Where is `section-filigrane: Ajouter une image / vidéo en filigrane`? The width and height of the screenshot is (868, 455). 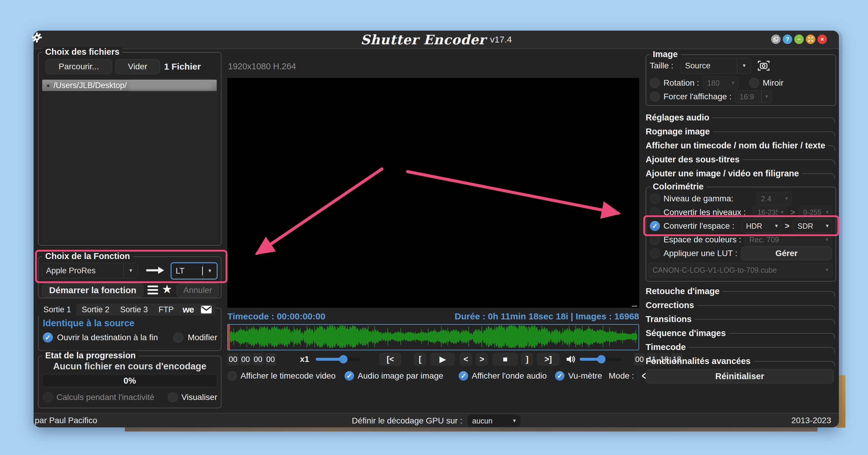
section-filigrane: Ajouter une image / vidéo en filigrane is located at coordinates (740, 175).